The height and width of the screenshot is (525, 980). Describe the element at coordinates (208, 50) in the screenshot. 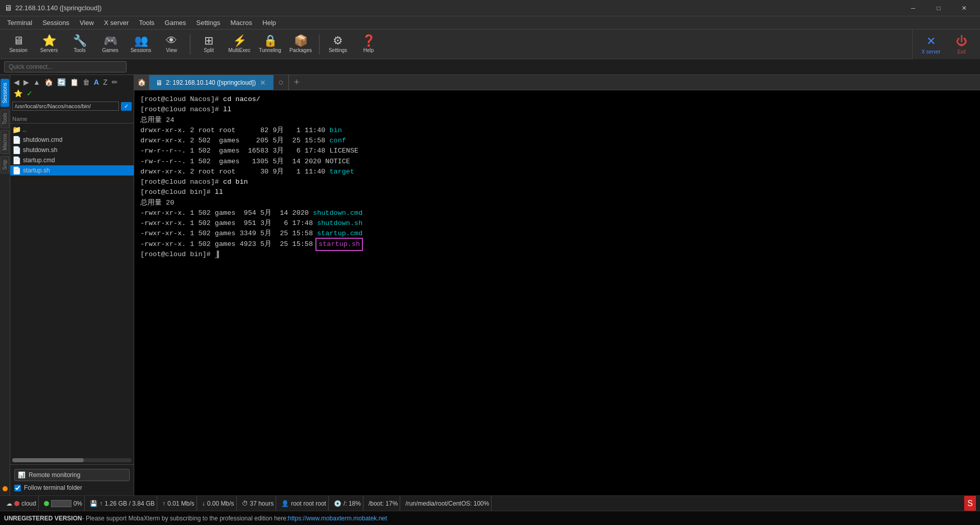

I see `toolbar-split-label: Split` at that location.